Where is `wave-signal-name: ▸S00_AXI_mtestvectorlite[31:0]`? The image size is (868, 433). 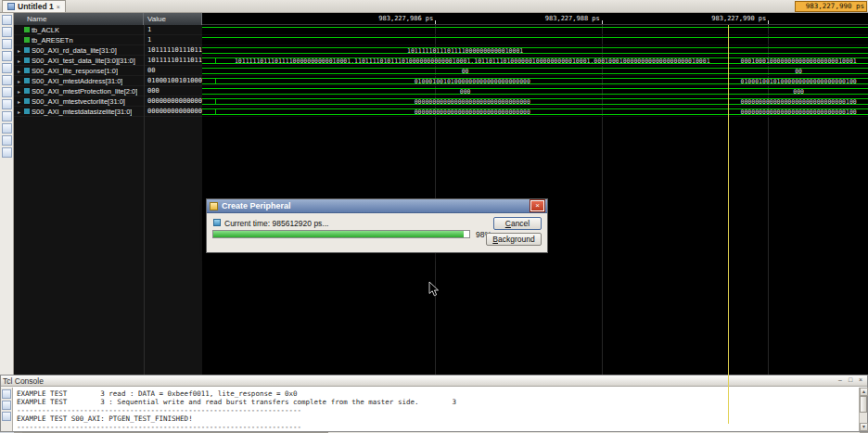
wave-signal-name: ▸S00_AXI_mtestvectorlite[31:0] is located at coordinates (79, 102).